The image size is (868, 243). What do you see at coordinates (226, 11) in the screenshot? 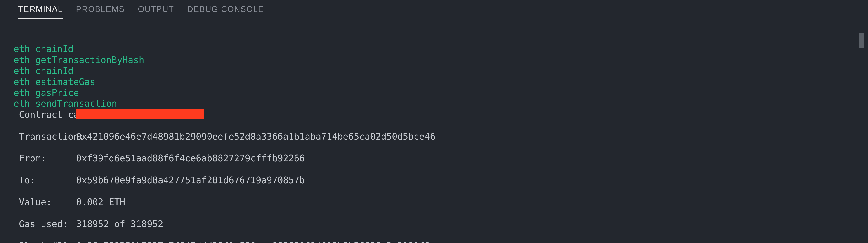
I see `tab-debug-console: DEBUG CONSOLE` at bounding box center [226, 11].